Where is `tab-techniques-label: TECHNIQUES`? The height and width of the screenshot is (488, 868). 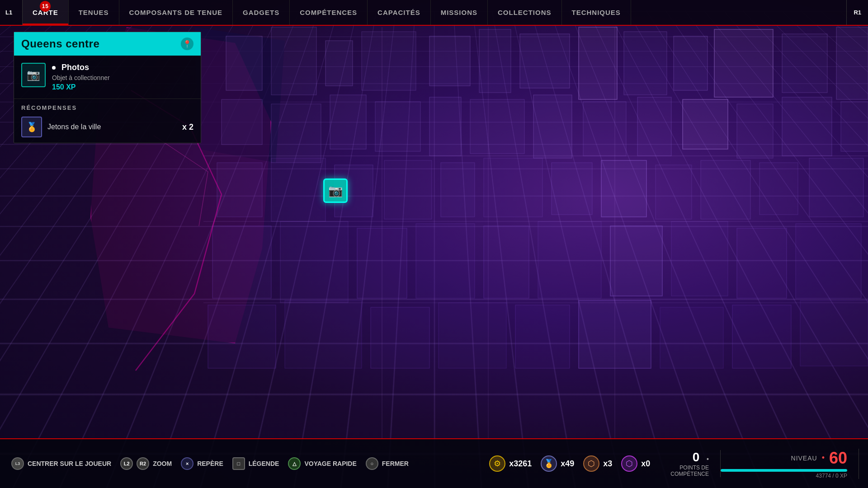 tab-techniques-label: TECHNIQUES is located at coordinates (596, 13).